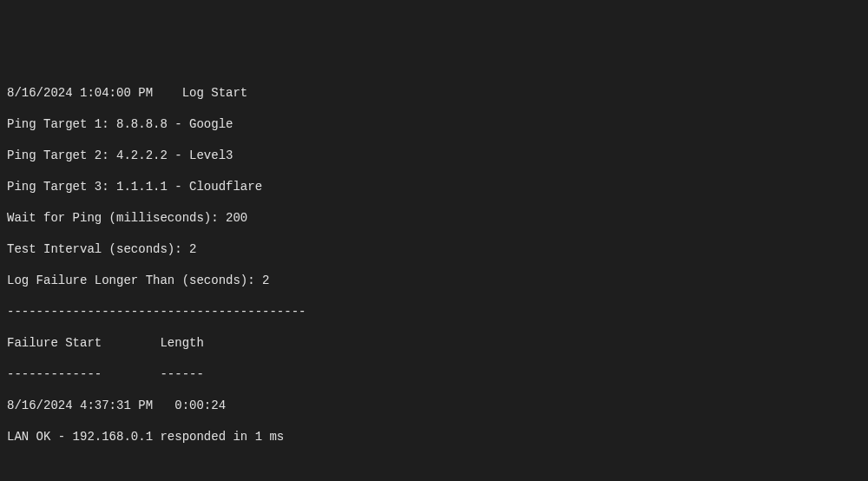 Image resolution: width=868 pixels, height=481 pixels. Describe the element at coordinates (434, 468) in the screenshot. I see `blank-line` at that location.